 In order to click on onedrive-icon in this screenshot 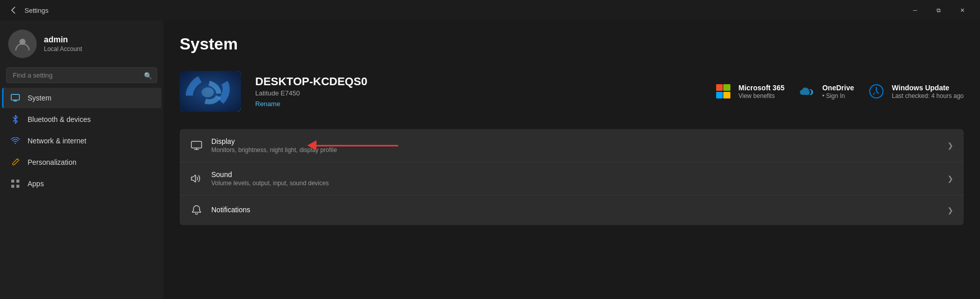, I will do `click(807, 91)`.